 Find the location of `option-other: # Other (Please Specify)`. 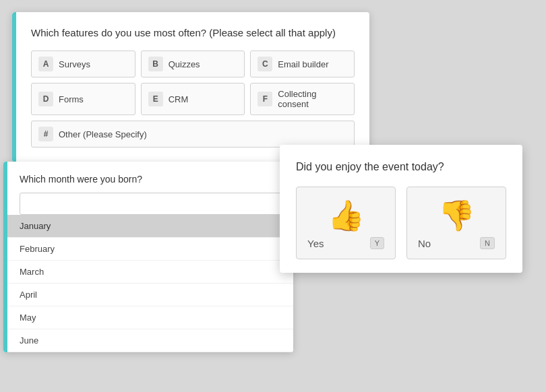

option-other: # Other (Please Specify) is located at coordinates (193, 134).